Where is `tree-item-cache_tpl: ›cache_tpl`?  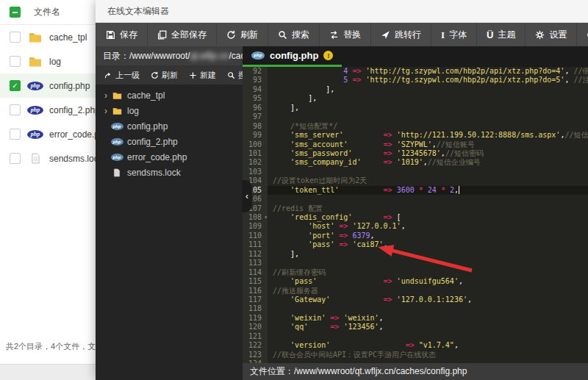
tree-item-cache_tpl: ›cache_tpl is located at coordinates (169, 96).